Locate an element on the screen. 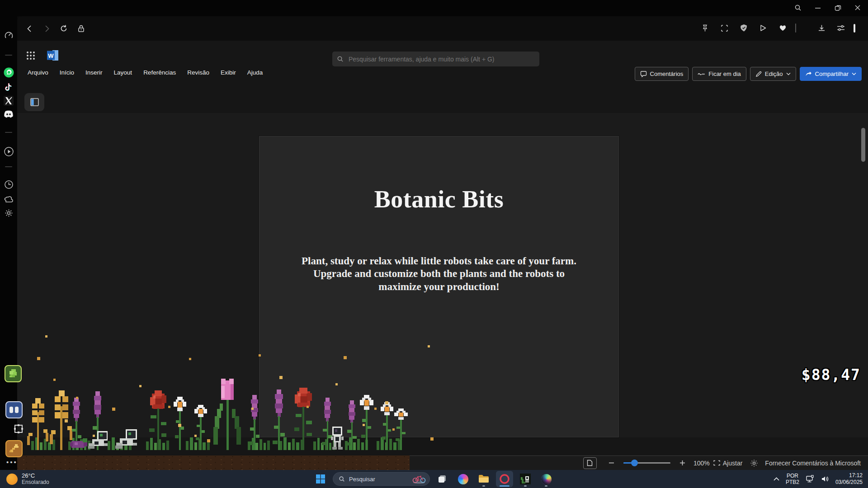 This screenshot has width=868, height=488. pencil-icon is located at coordinates (759, 74).